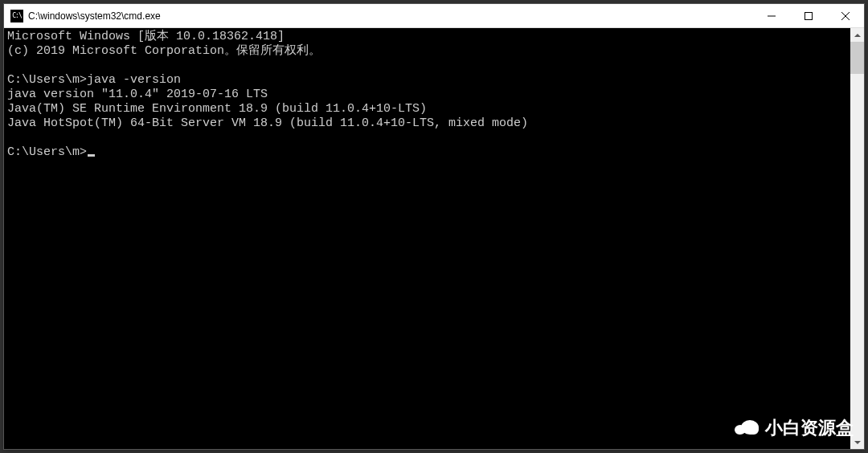 Image resolution: width=868 pixels, height=453 pixels. Describe the element at coordinates (428, 95) in the screenshot. I see `terminal-line: java version "11.0.4" 2019-07-16 LTS` at that location.